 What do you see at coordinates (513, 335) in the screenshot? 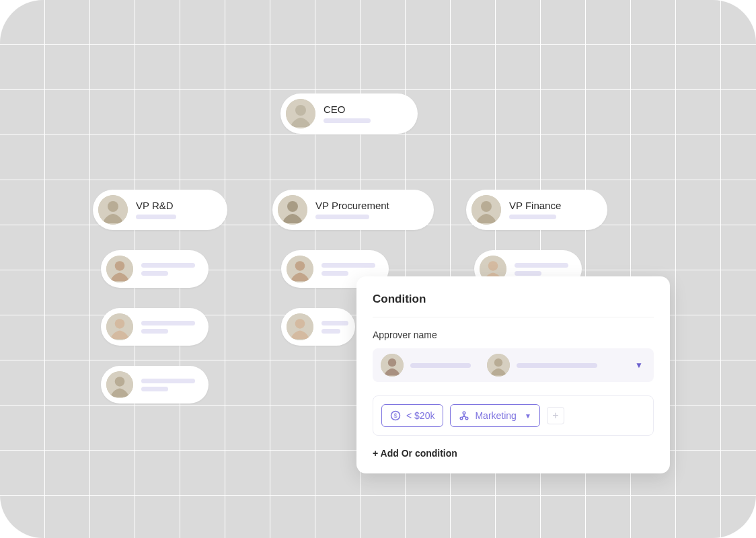
I see `approver-label: Approver name` at bounding box center [513, 335].